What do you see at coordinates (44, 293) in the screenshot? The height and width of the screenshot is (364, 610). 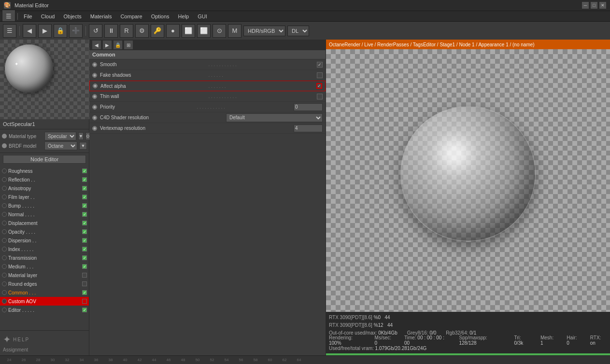 I see `channel-common: Common . . .` at bounding box center [44, 293].